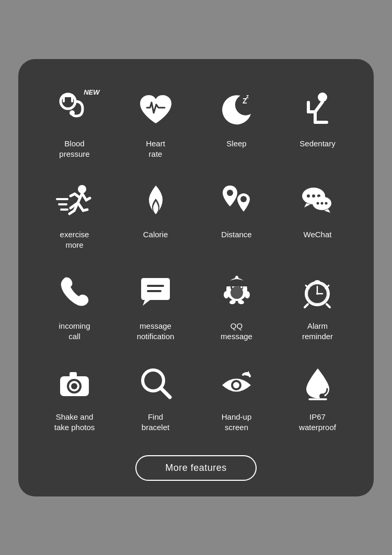  What do you see at coordinates (318, 422) in the screenshot?
I see `ip67-waterproof-label: IP67waterproof` at bounding box center [318, 422].